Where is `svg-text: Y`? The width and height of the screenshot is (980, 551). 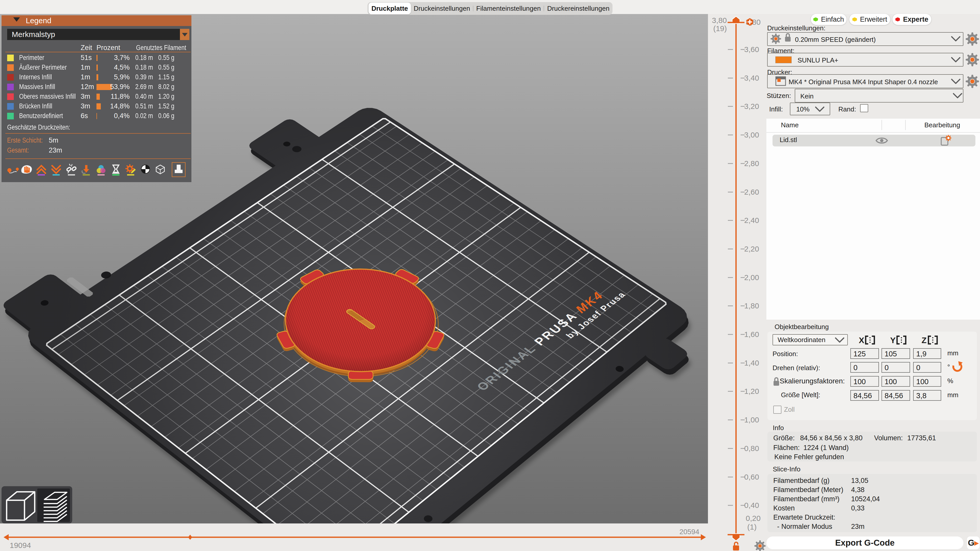 svg-text: Y is located at coordinates (893, 340).